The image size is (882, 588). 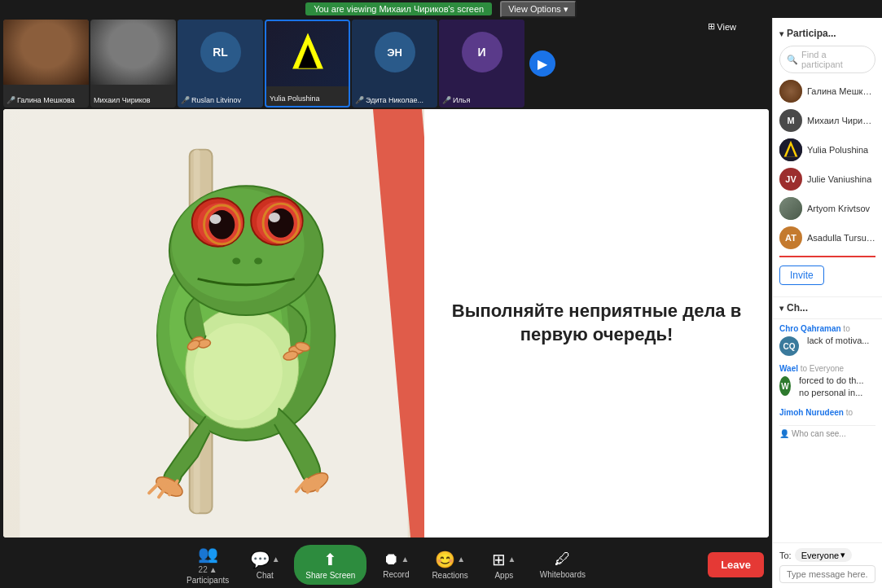 I want to click on leave-button: Leave, so click(x=736, y=565).